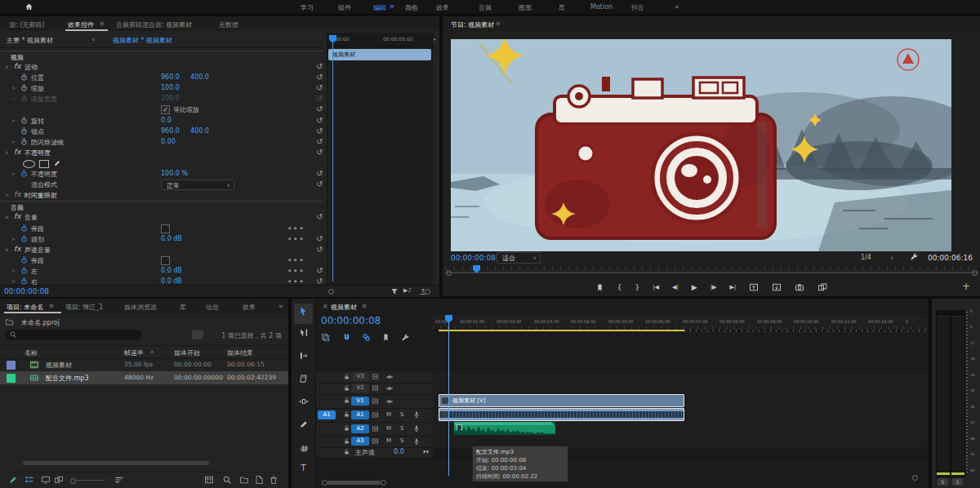 Image resolution: width=980 pixels, height=488 pixels. Describe the element at coordinates (638, 287) in the screenshot. I see `mark-out-button: }` at that location.